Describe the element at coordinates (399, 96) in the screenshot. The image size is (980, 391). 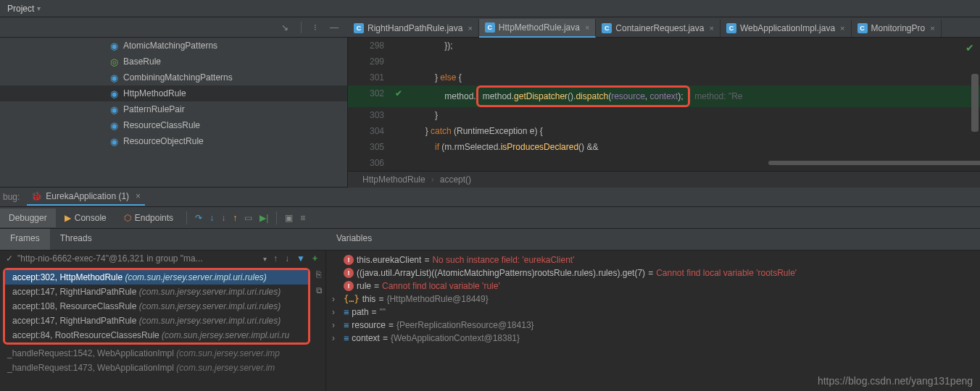
I see `breakpoint-hit-icon: ✔` at that location.